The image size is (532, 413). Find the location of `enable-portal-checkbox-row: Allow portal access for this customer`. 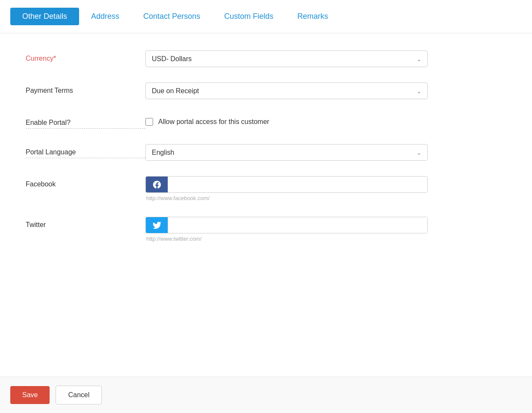

enable-portal-checkbox-row: Allow portal access for this customer is located at coordinates (287, 120).